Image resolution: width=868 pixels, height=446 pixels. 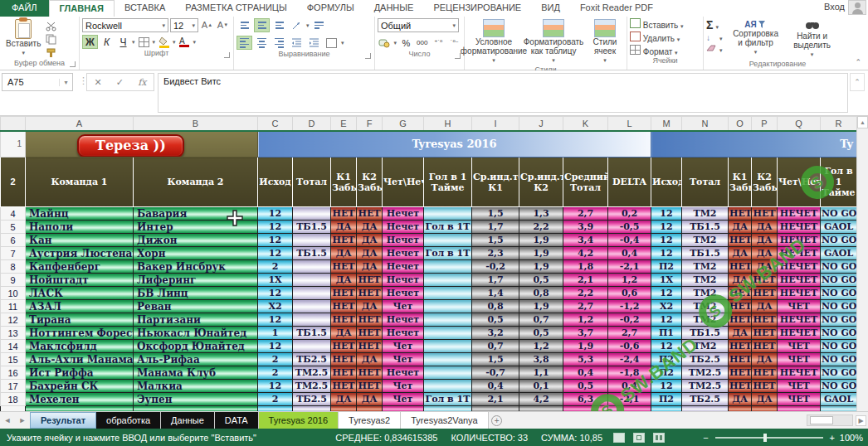 What do you see at coordinates (705, 333) in the screenshot?
I see `cell: ТБ1.5` at bounding box center [705, 333].